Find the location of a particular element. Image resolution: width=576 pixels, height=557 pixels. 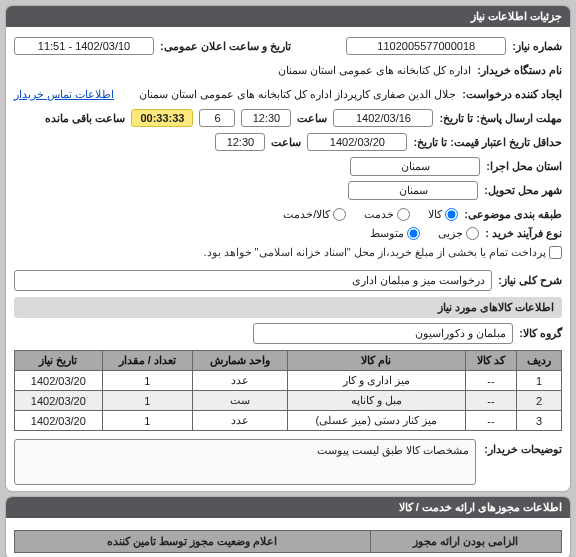

buyer-org-label: نام دستگاه خریدار: is located at coordinates (520, 70).